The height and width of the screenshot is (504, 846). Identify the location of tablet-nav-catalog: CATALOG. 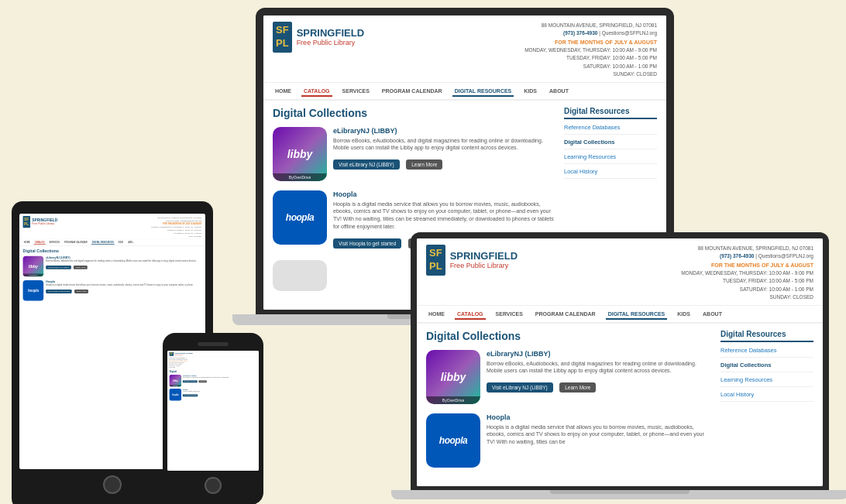
(40, 243).